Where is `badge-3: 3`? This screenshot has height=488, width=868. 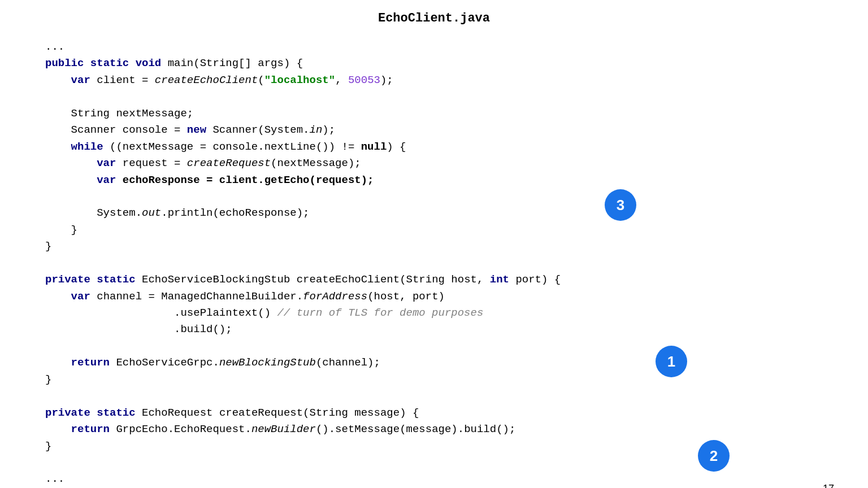
badge-3: 3 is located at coordinates (620, 205).